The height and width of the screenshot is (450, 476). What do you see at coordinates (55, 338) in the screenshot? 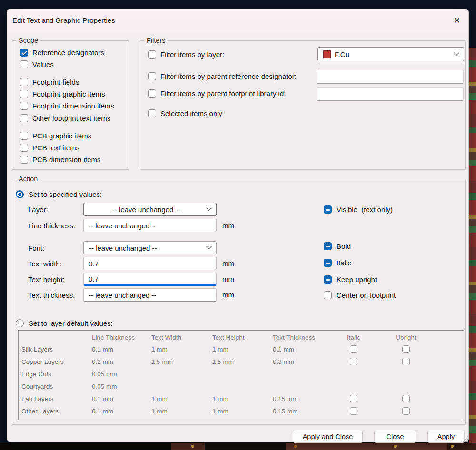
I see `table-corner` at bounding box center [55, 338].